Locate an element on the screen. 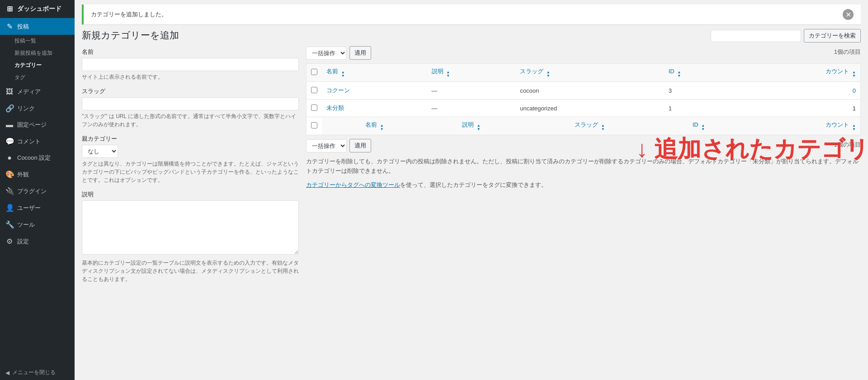 The image size is (868, 380). category-table: 名前 ▲▼ 説明 ▲▼ スラッグ ▲▼ is located at coordinates (583, 100).